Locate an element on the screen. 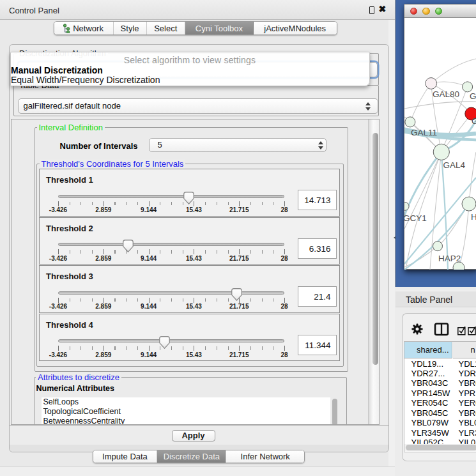 This screenshot has width=476, height=476. svg-text: GCY1 is located at coordinates (415, 217).